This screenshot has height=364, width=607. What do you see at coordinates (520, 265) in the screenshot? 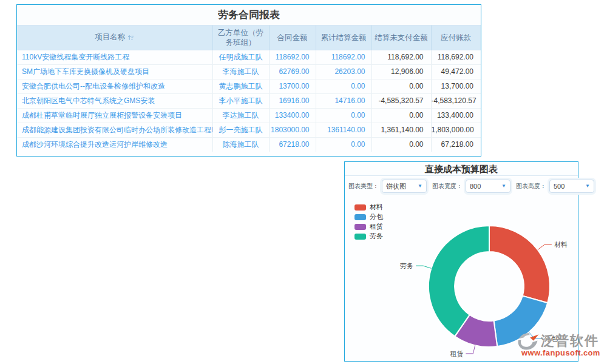
I see `pie-slice-材料` at bounding box center [520, 265].